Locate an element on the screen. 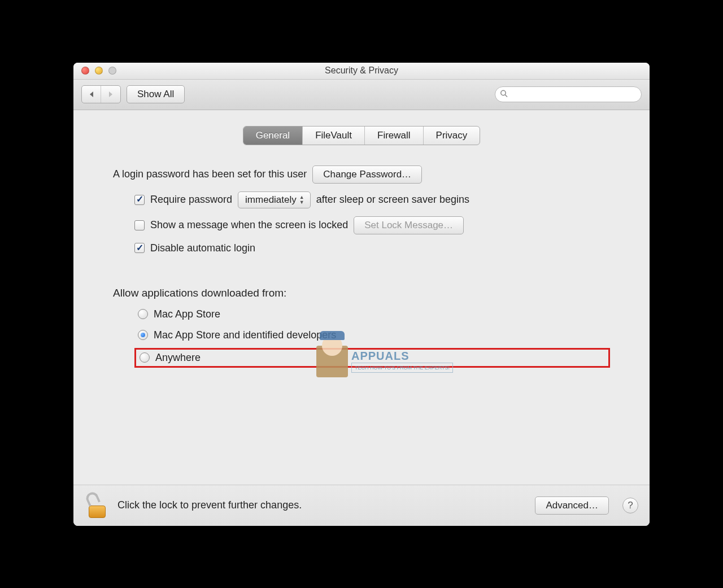 This screenshot has width=723, height=588. tab-privacy: Privacy is located at coordinates (452, 136).